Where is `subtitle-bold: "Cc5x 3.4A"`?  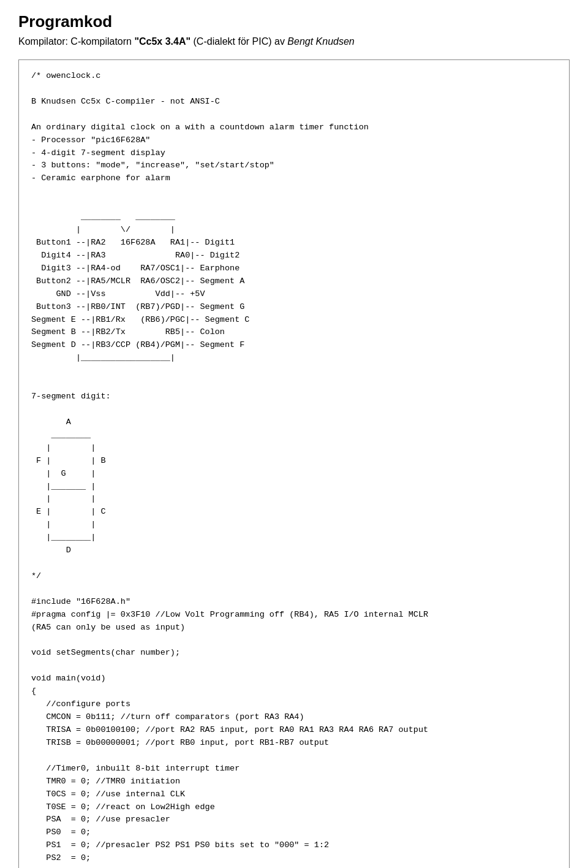
subtitle-bold: "Cc5x 3.4A" is located at coordinates (162, 42).